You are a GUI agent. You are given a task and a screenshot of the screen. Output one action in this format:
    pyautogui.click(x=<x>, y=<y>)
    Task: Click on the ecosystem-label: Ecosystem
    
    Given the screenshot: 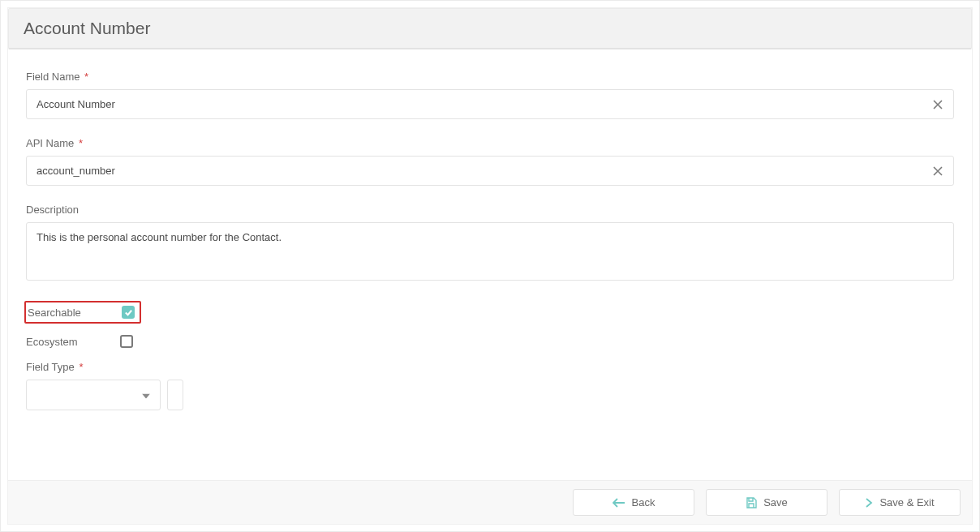 What is the action you would take?
    pyautogui.click(x=73, y=342)
    